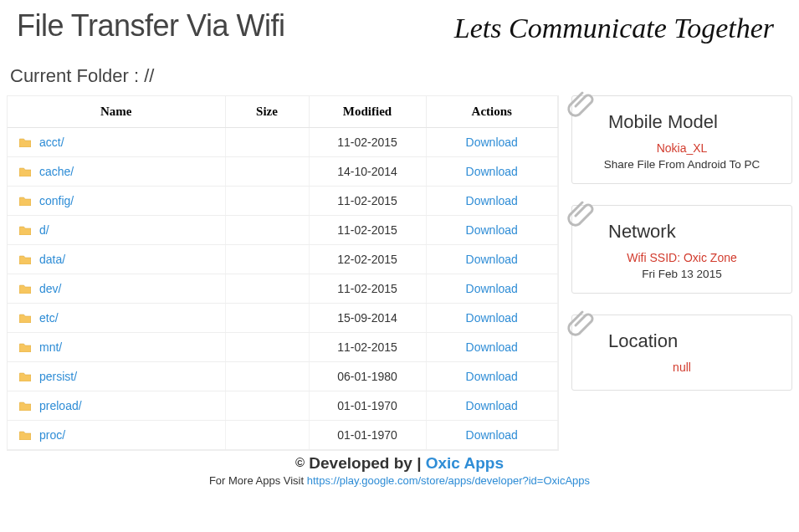  I want to click on folder-link: data/, so click(52, 259).